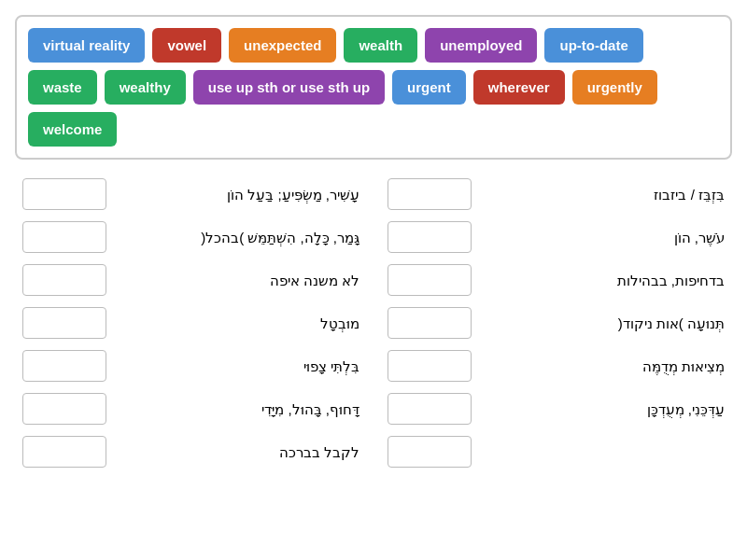  Describe the element at coordinates (381, 45) in the screenshot. I see `tag-item-3: wealth` at that location.